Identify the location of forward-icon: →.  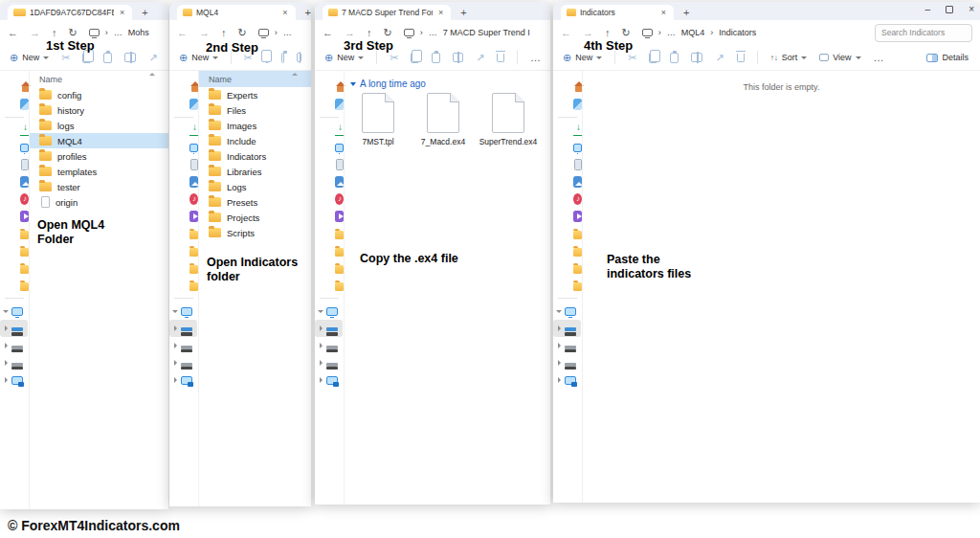
(588, 33).